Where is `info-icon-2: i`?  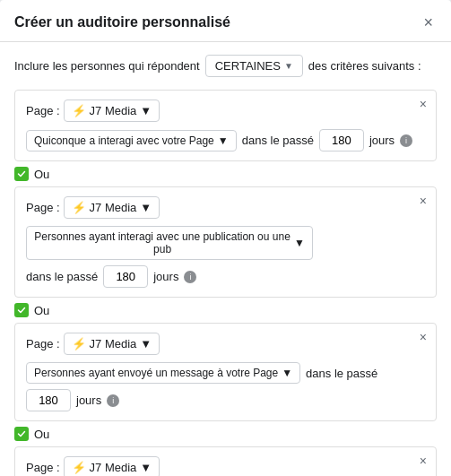 info-icon-2: i is located at coordinates (190, 277).